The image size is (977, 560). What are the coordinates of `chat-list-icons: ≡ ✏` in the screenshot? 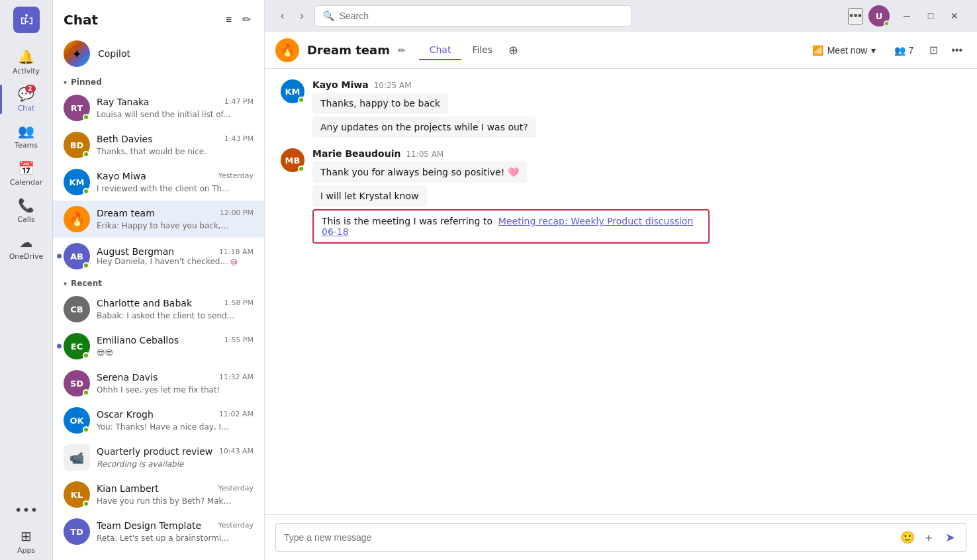 It's located at (238, 20).